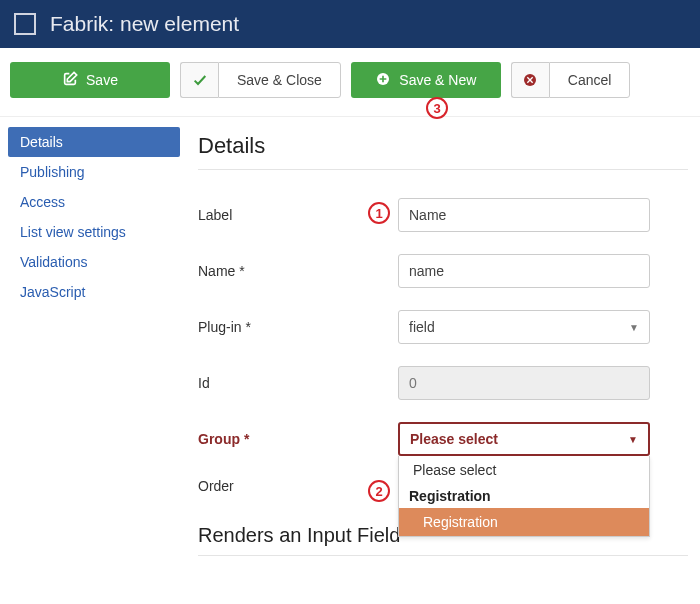 This screenshot has width=700, height=604. Describe the element at coordinates (524, 327) in the screenshot. I see `plugin-select: field ▼` at that location.